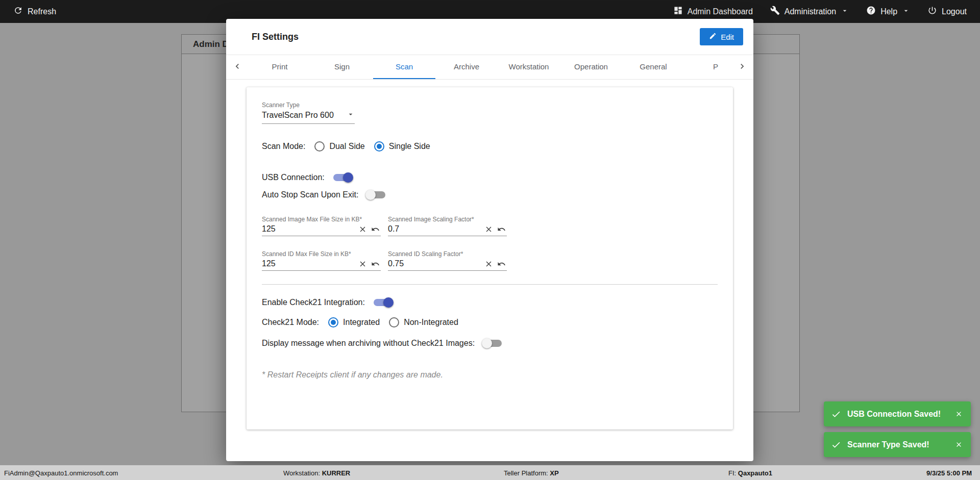  What do you see at coordinates (653, 67) in the screenshot?
I see `tab-general: General` at bounding box center [653, 67].